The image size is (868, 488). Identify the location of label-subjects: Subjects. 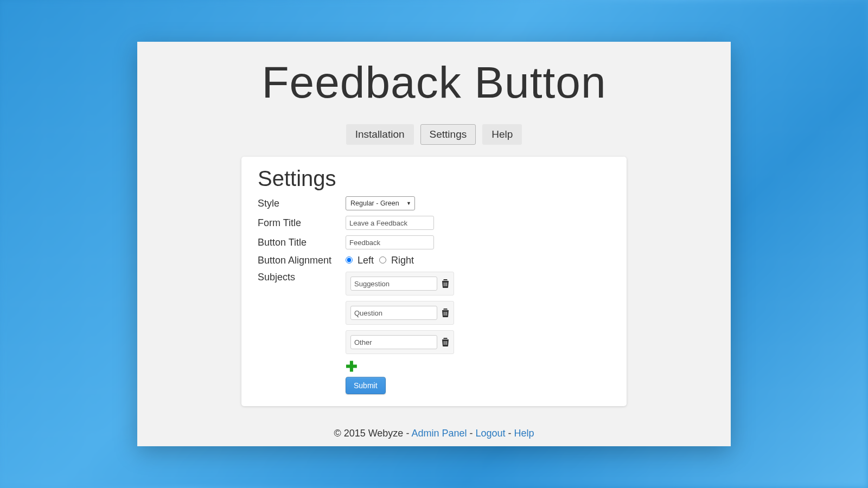
(302, 278).